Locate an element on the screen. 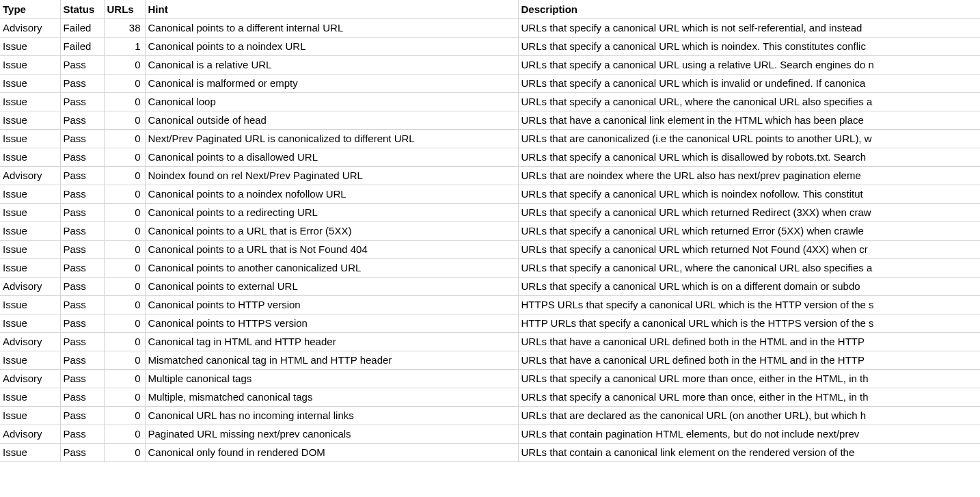 Image resolution: width=980 pixels, height=497 pixels. table-row: IssuePass0Canonical points to another ca… is located at coordinates (490, 268).